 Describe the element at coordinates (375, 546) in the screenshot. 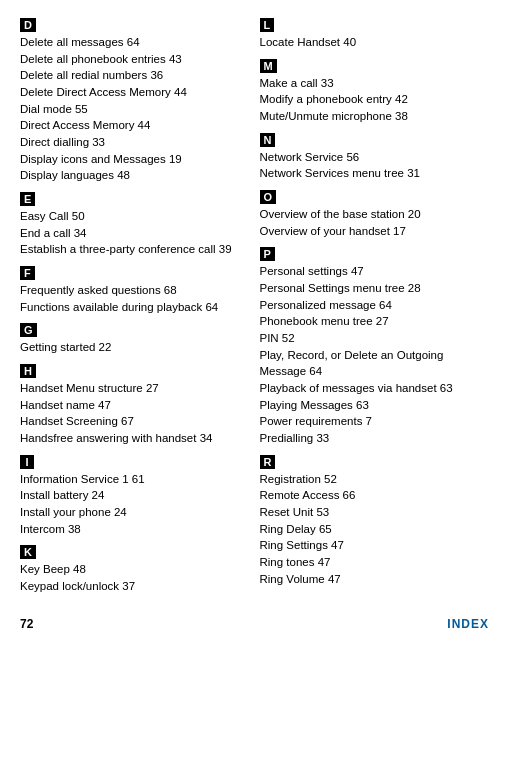

I see `index-entry: Ring Settings 47` at that location.